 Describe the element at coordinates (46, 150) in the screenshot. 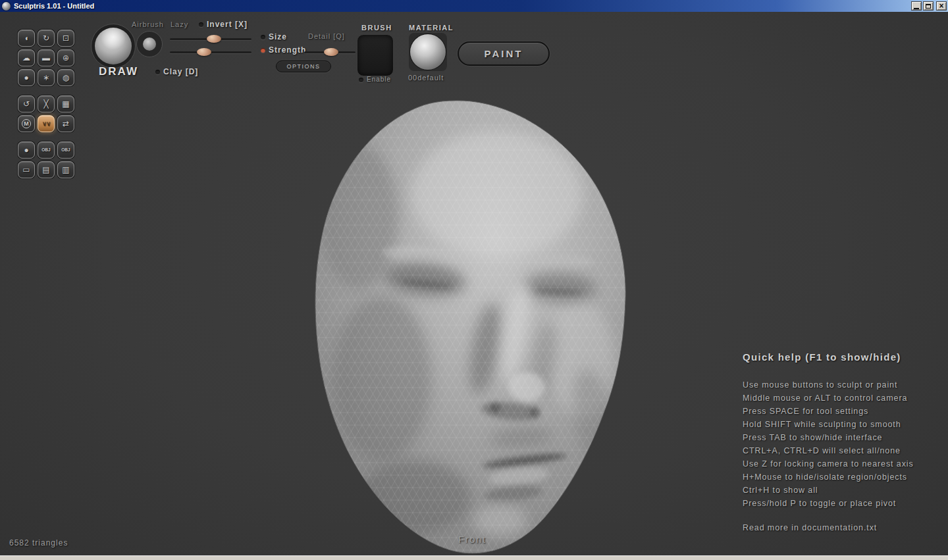

I see `import-obj-button: OBJ` at that location.